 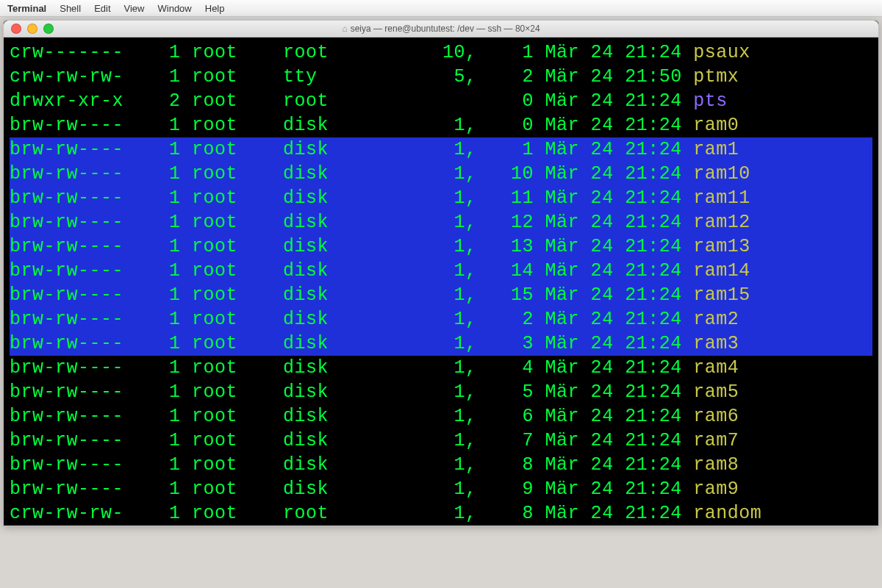 I want to click on ls-row-text: brw-rw---- 1 root disk 1, 13 Mär 24 21:2…, so click(x=351, y=247).